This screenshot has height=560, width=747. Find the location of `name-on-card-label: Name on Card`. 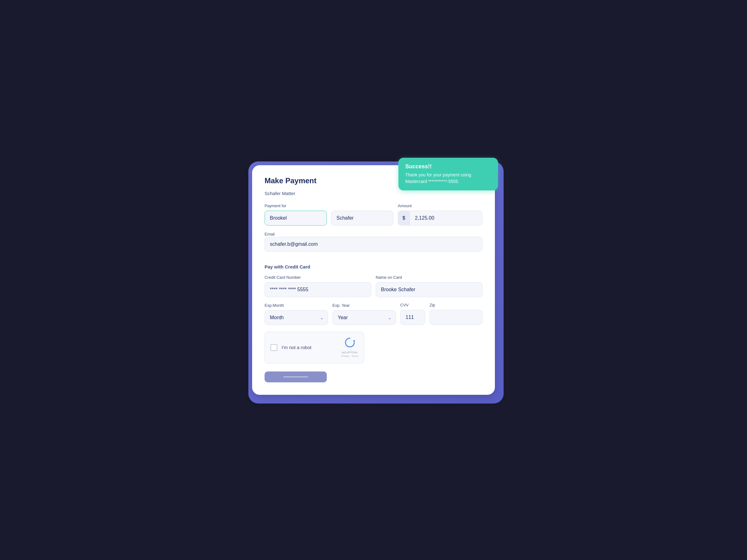

name-on-card-label: Name on Card is located at coordinates (429, 277).